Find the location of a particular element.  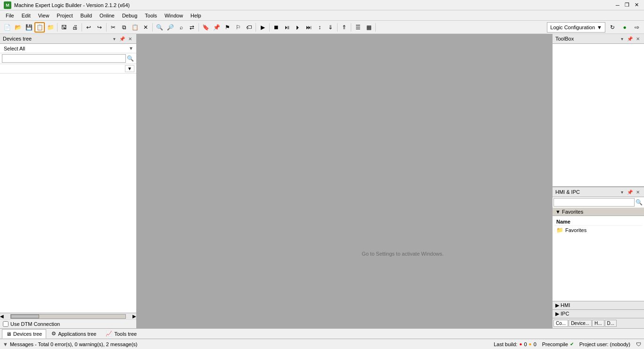

toolbox-close: ✕ is located at coordinates (638, 39).